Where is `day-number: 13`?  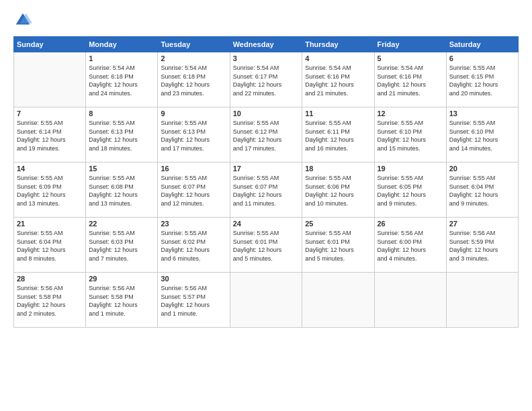 day-number: 13 is located at coordinates (482, 113).